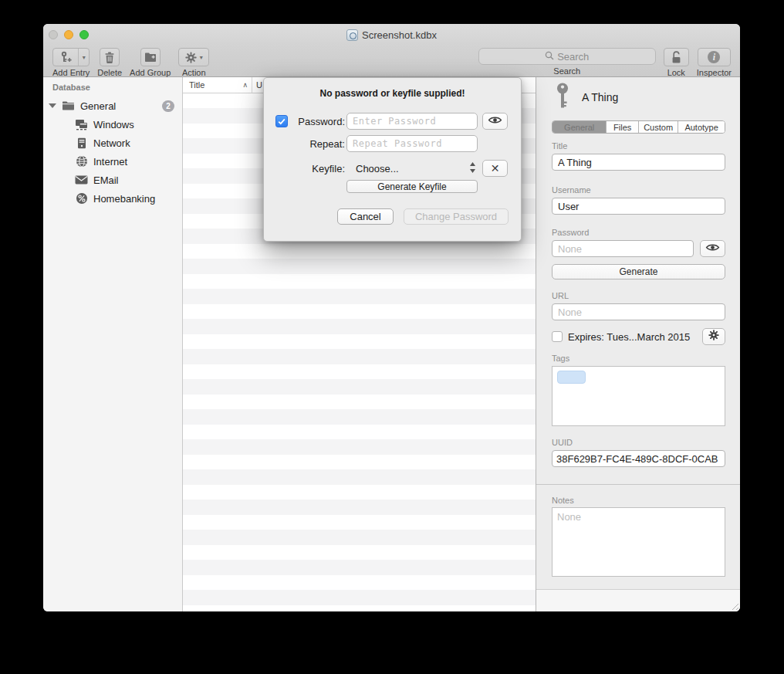 Image resolution: width=784 pixels, height=674 pixels. Describe the element at coordinates (71, 73) in the screenshot. I see `add-entry-label: Add Entry` at that location.